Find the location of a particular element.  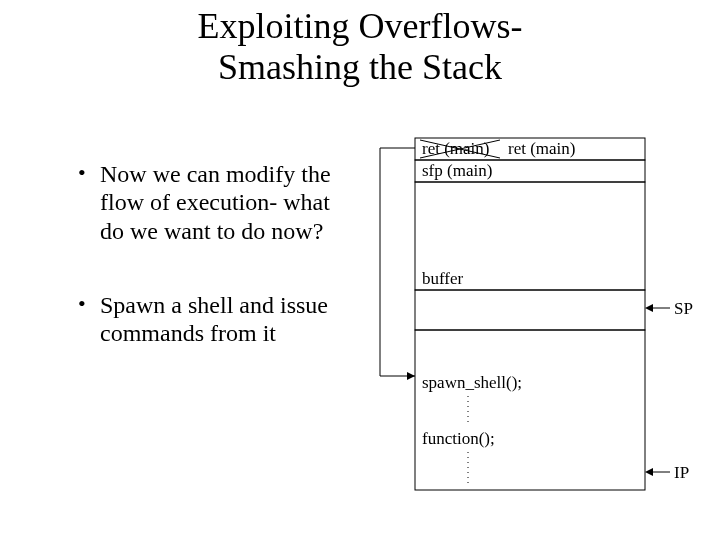

bullet-text-2: Spawn a shell and issue commands from it is located at coordinates (214, 319).